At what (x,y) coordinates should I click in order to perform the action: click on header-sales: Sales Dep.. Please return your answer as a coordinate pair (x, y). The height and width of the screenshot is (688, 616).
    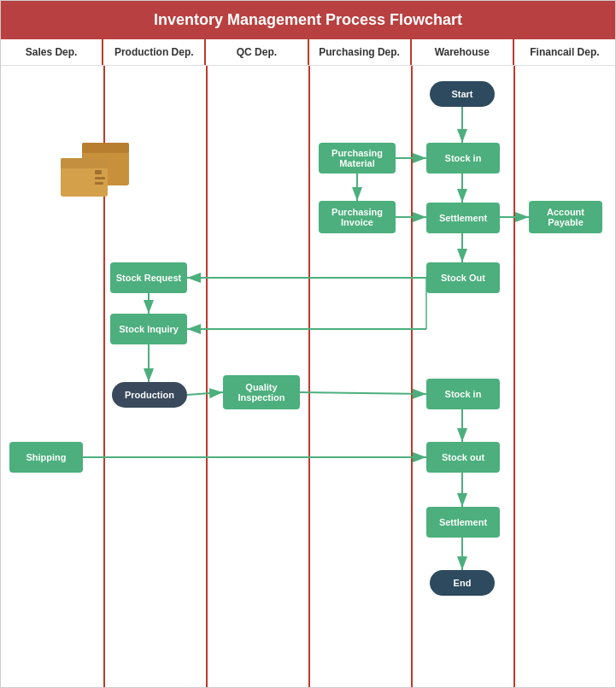
    Looking at the image, I should click on (52, 52).